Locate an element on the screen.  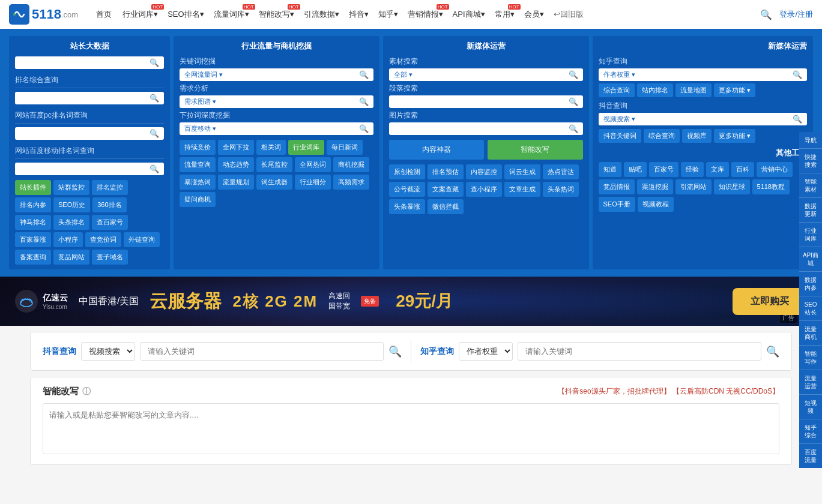
img-search is located at coordinates (482, 129).